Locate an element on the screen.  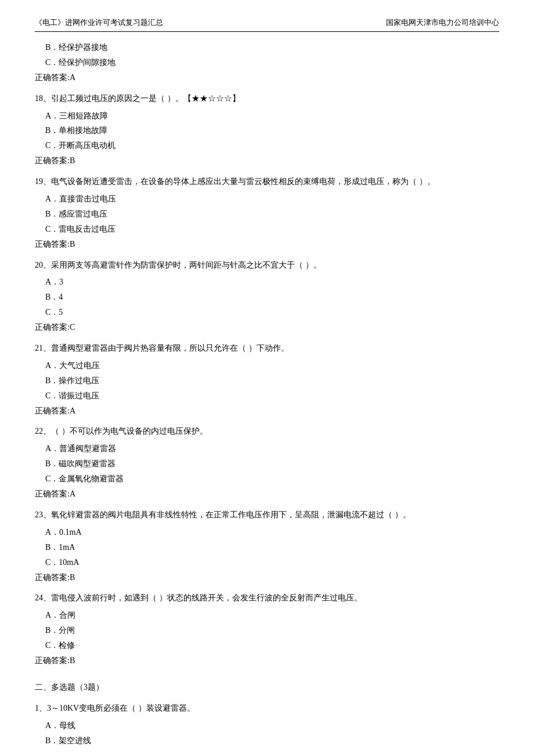
option: C．检修 is located at coordinates (267, 646).